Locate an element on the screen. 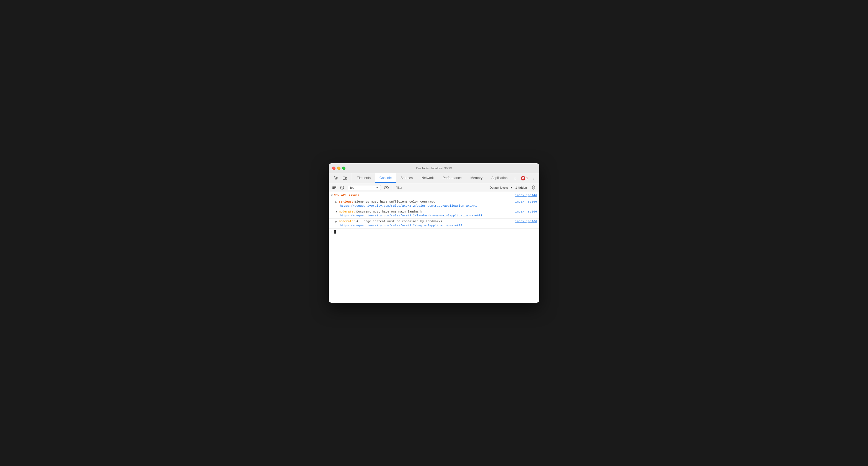  group-toggle: ▼ is located at coordinates (332, 195).